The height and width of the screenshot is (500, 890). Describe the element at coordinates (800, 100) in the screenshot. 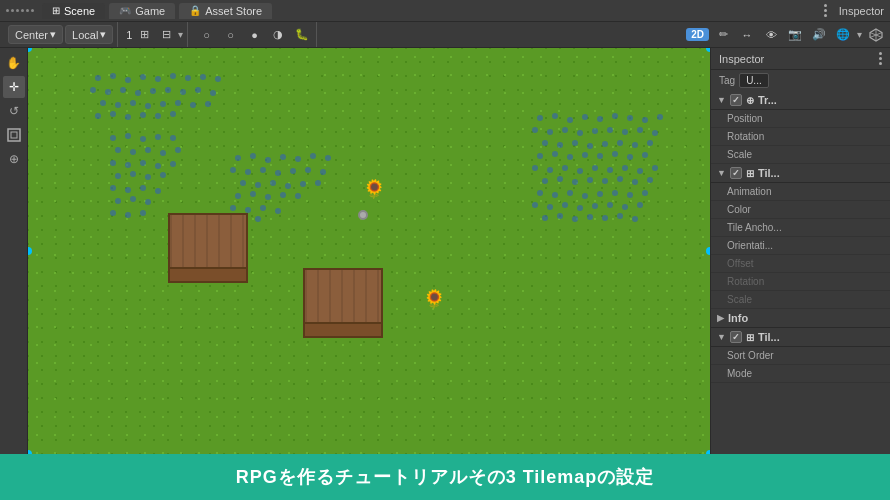

I see `section-transform: ▼ ✓ ⊕ Tr...` at that location.